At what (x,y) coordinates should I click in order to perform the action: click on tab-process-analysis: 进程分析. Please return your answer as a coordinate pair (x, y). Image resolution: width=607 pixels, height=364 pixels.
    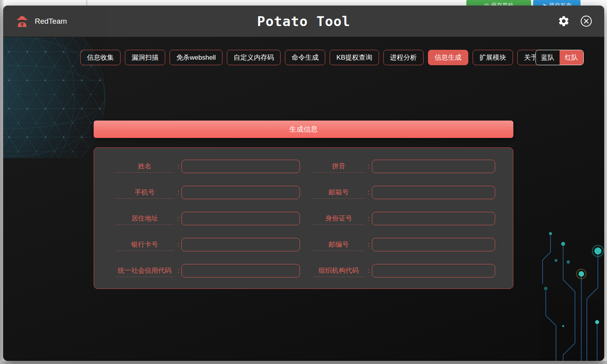
    Looking at the image, I should click on (403, 58).